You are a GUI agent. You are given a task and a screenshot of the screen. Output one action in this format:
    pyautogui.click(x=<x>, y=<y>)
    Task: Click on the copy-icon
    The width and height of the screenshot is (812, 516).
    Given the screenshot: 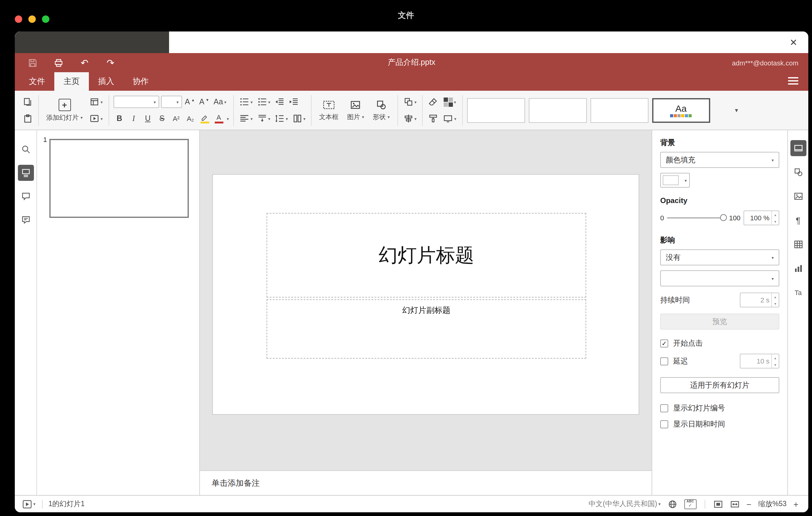 What is the action you would take?
    pyautogui.click(x=28, y=102)
    